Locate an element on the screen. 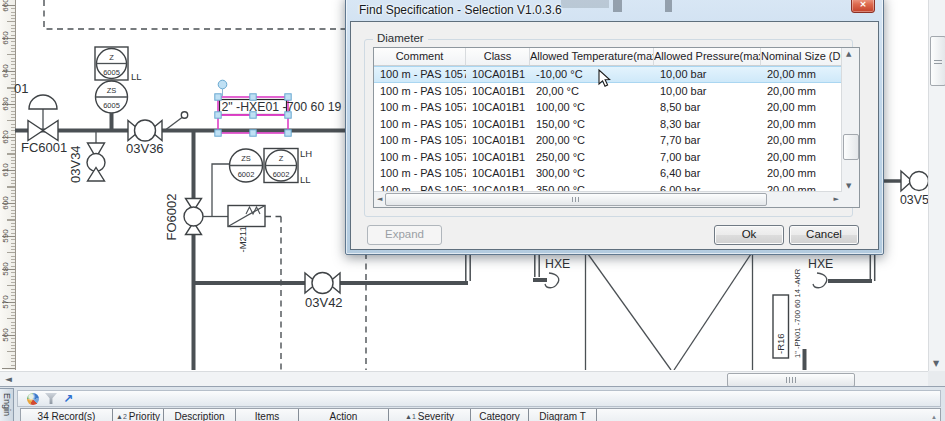 The image size is (945, 421). valve-tag-label: 03V36 is located at coordinates (145, 148).